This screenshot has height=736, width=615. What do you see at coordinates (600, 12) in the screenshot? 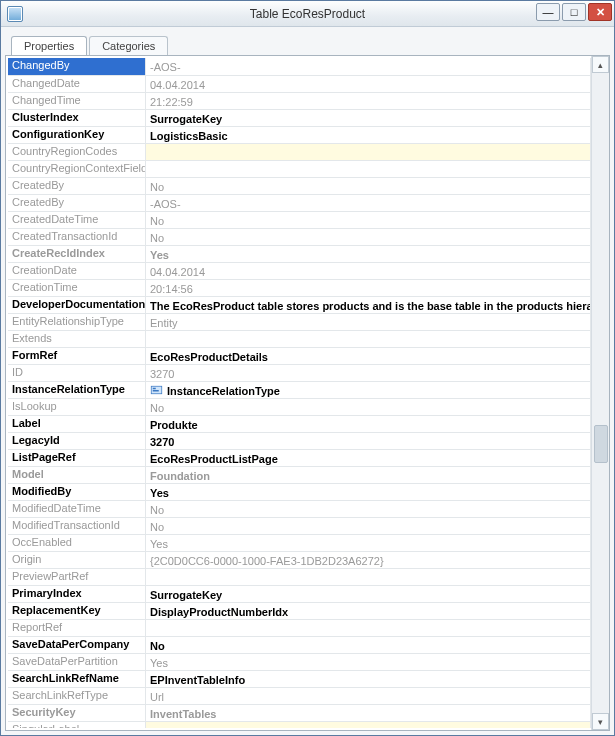
I see `close-button: ✕` at bounding box center [600, 12].